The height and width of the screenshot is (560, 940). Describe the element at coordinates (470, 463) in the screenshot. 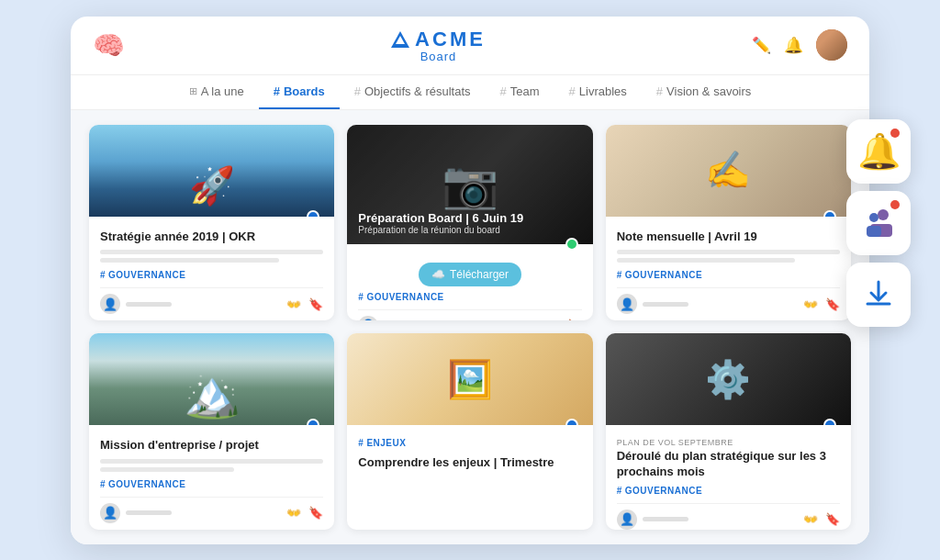

I see `card-title-enjeux: Comprendre les enjeux | Trimestre` at that location.